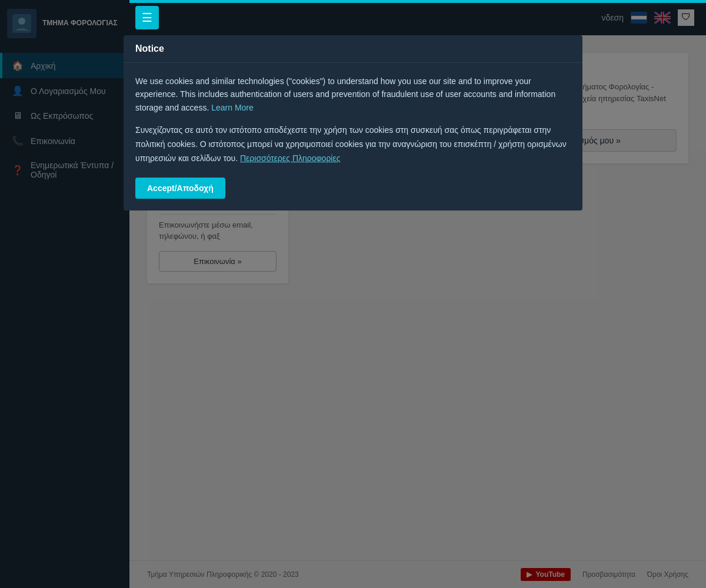 Image resolution: width=706 pixels, height=588 pixels. What do you see at coordinates (147, 18) in the screenshot?
I see `hamburger-icon: ☰` at bounding box center [147, 18].